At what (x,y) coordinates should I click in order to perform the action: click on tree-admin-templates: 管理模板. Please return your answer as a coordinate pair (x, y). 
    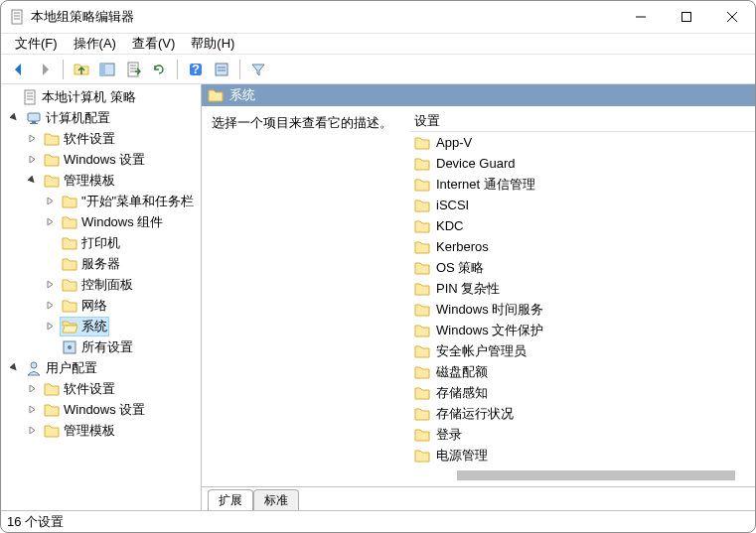
    Looking at the image, I should click on (101, 181).